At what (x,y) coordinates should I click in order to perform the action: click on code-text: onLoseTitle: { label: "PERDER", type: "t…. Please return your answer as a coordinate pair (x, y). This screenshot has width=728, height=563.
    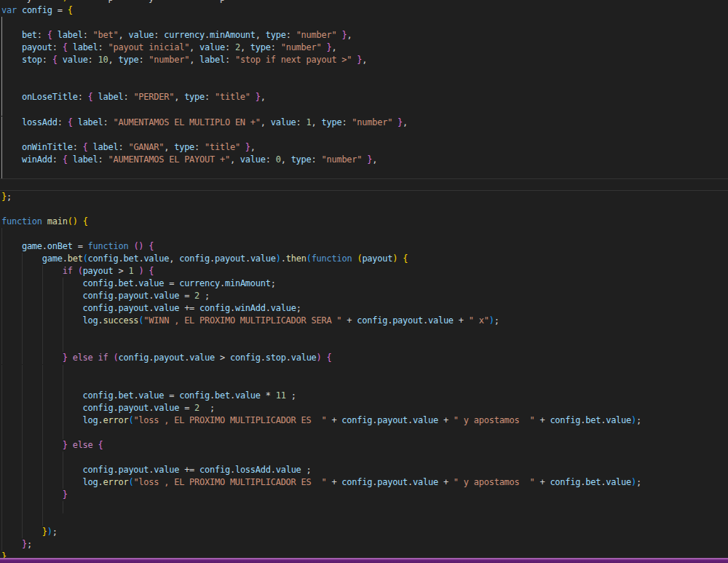
    Looking at the image, I should click on (132, 98).